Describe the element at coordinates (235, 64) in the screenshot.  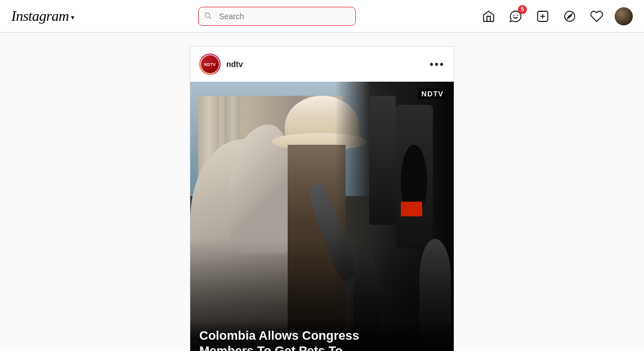
I see `post-username: ndtv` at that location.